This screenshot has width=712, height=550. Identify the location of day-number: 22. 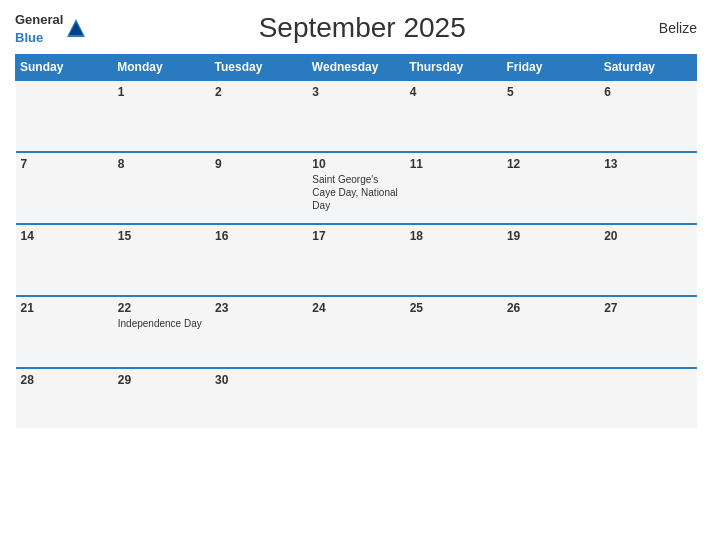
(162, 308).